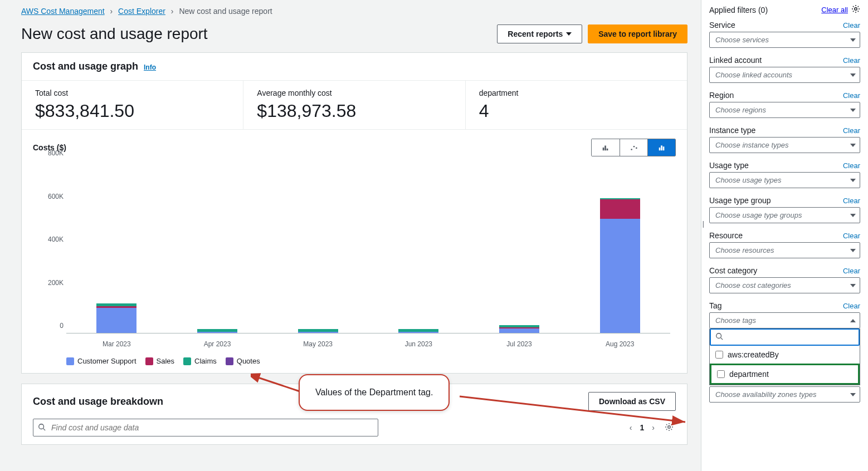 Image resolution: width=868 pixels, height=471 pixels. I want to click on filter-clear-usage-type-group: Clear, so click(851, 200).